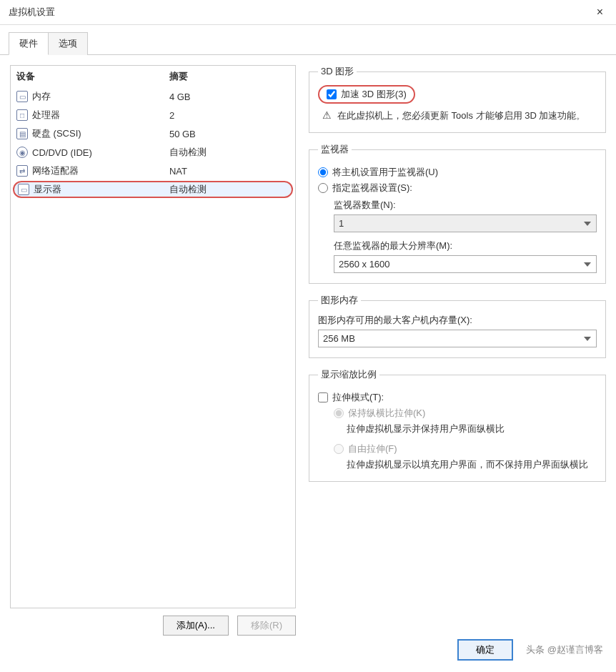 The width and height of the screenshot is (616, 672). What do you see at coordinates (153, 152) in the screenshot?
I see `table-row: ◉CD/DVD (IDE) 自动检测` at bounding box center [153, 152].